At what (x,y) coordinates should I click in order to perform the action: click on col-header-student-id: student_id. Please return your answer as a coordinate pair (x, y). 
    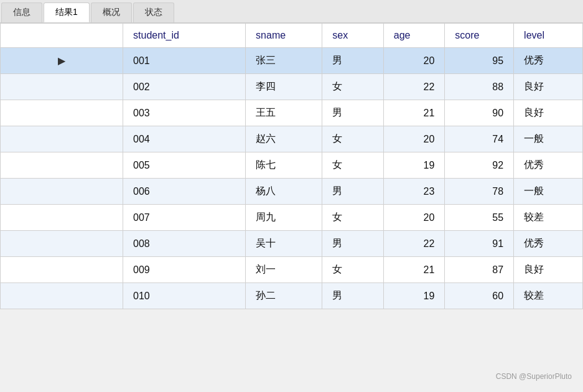
    Looking at the image, I should click on (184, 36).